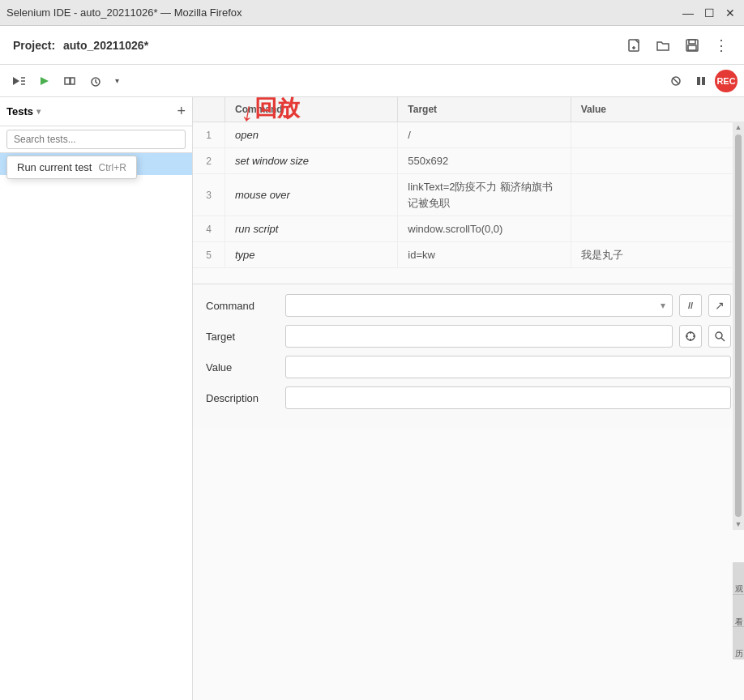 This screenshot has width=744, height=700. Describe the element at coordinates (658, 109) in the screenshot. I see `col-value: Value` at that location.